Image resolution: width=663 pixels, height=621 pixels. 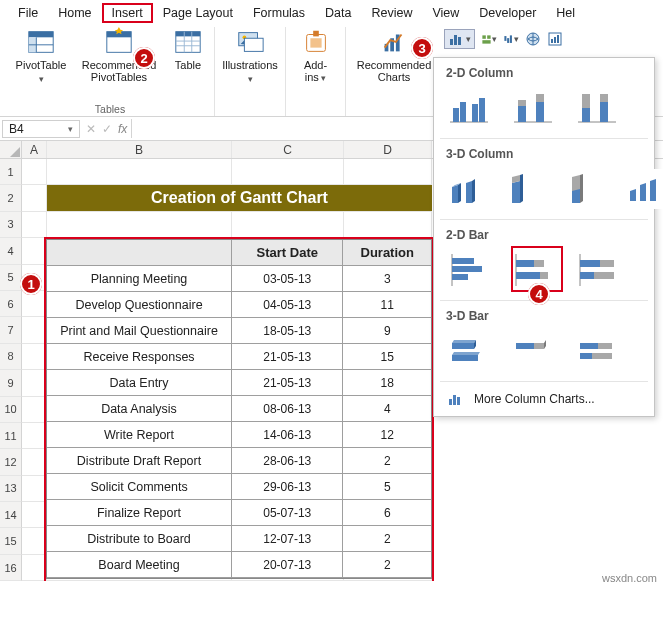 What do you see at coordinates (533, 108) in the screenshot?
I see `stacked-column-icon` at bounding box center [533, 108].